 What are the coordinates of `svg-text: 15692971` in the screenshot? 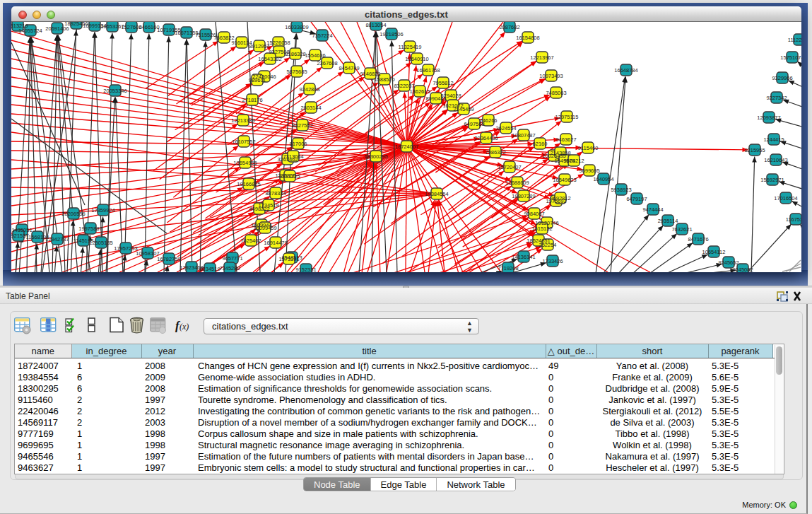 It's located at (772, 180).